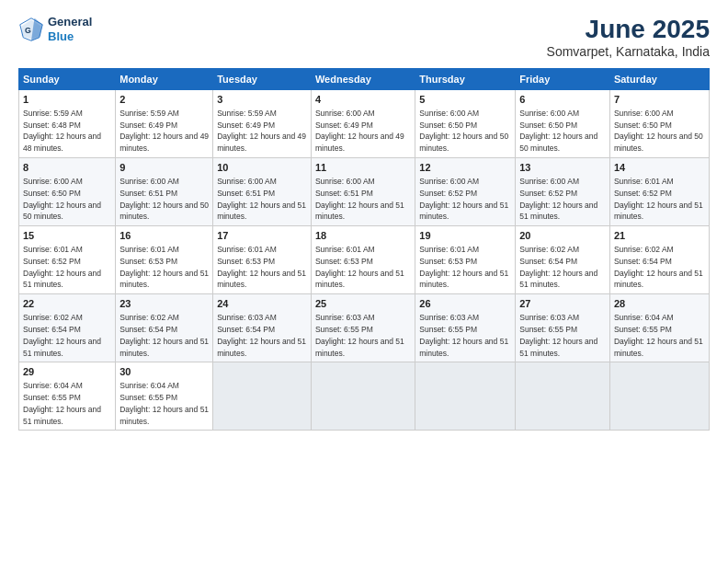 Image resolution: width=728 pixels, height=563 pixels. What do you see at coordinates (659, 124) in the screenshot?
I see `table-cell: 7Sunrise: 6:00 AMSunset: 6:50 PMDaylight…` at bounding box center [659, 124].